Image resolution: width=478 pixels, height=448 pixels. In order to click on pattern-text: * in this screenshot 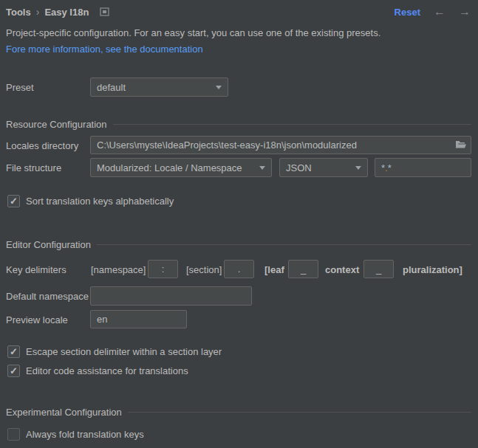, I will do `click(390, 168)`.